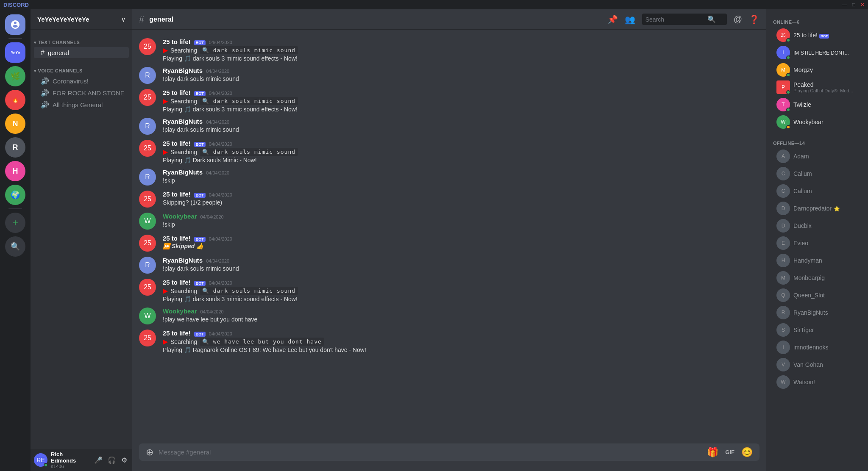 Image resolution: width=868 pixels, height=471 pixels. What do you see at coordinates (738, 19) in the screenshot?
I see `at-icon: @` at bounding box center [738, 19].